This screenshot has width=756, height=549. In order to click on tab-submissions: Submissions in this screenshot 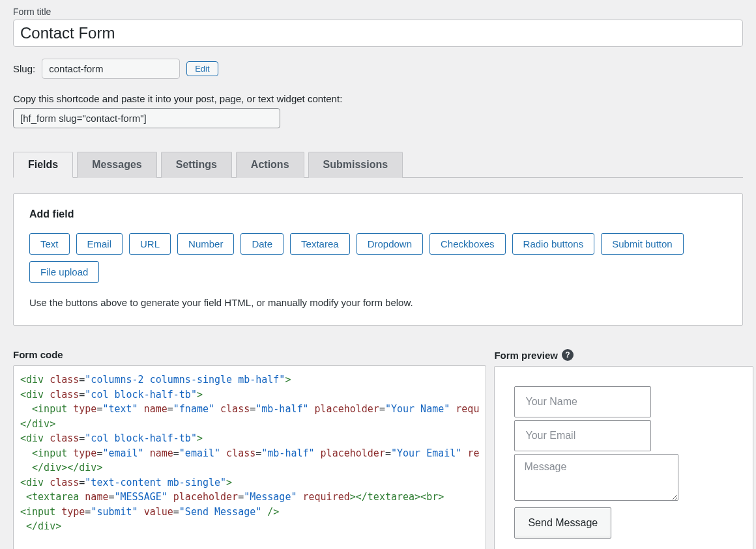, I will do `click(356, 165)`.